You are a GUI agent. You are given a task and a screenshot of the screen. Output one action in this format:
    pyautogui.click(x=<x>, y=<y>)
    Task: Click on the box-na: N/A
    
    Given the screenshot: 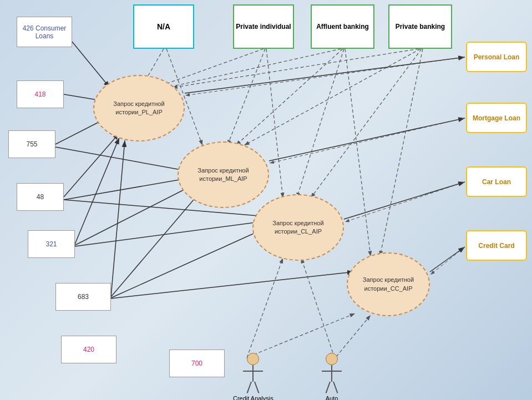 What is the action you would take?
    pyautogui.click(x=164, y=27)
    